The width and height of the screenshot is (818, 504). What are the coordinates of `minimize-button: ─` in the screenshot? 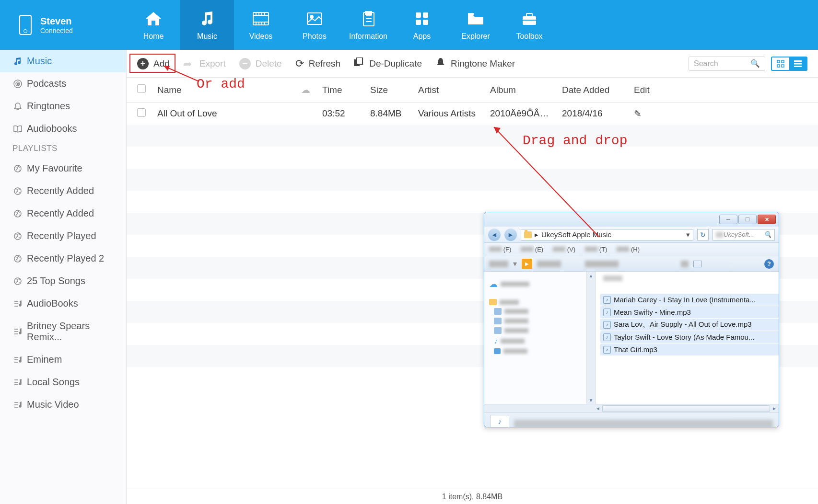 It's located at (728, 219).